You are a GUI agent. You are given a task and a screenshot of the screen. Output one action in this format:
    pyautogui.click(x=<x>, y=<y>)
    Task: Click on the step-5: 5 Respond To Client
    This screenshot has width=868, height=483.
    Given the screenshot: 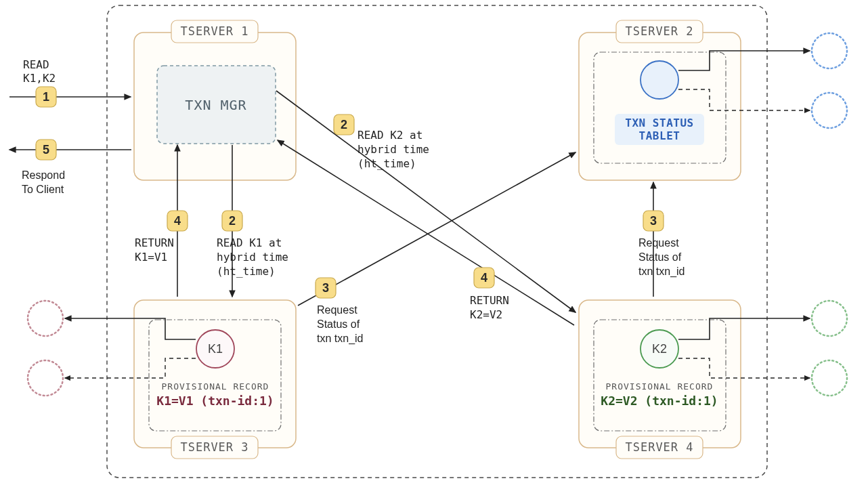 What is the action you would take?
    pyautogui.click(x=43, y=167)
    